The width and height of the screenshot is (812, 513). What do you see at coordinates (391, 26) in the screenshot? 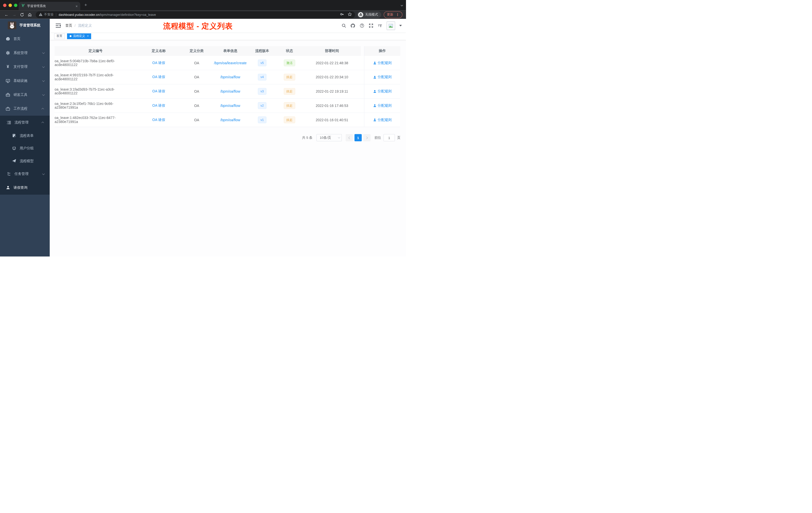
I see `avatar` at bounding box center [391, 26].